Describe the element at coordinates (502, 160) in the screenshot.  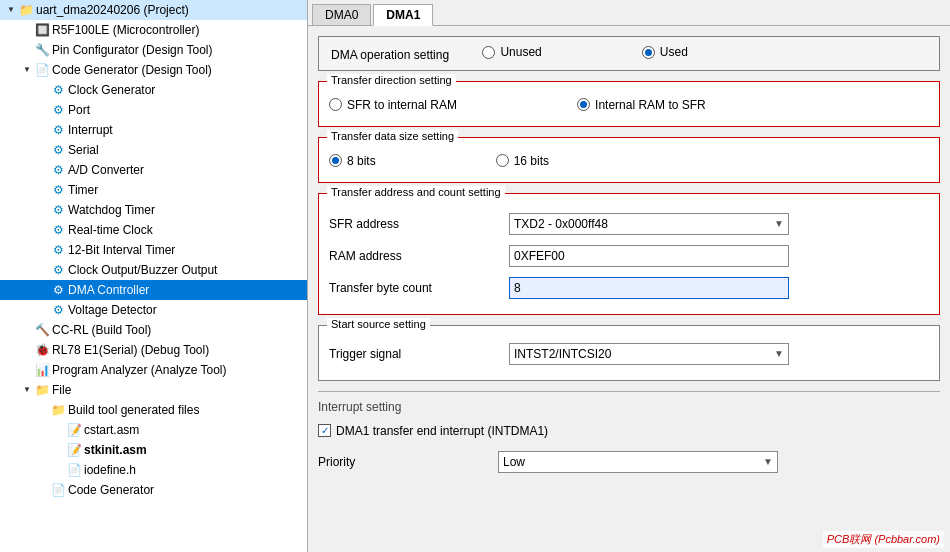
I see `16bits-radio` at that location.